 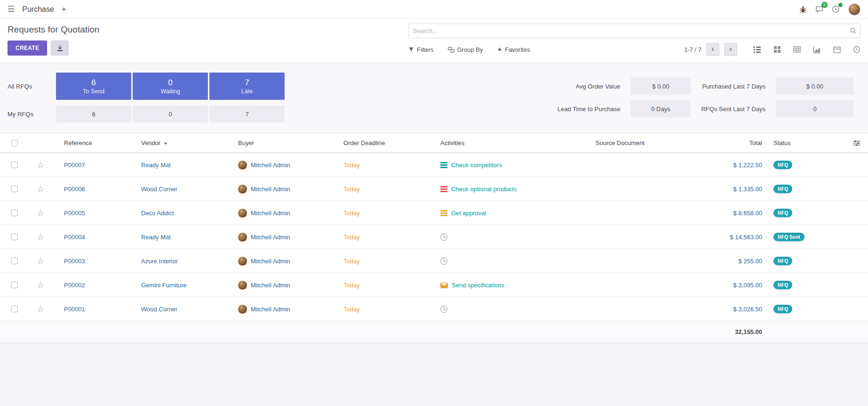 What do you see at coordinates (434, 213) in the screenshot?
I see `table-row: ☆ P00005 Deco Addict Mitchell Admin Toda…` at bounding box center [434, 213].